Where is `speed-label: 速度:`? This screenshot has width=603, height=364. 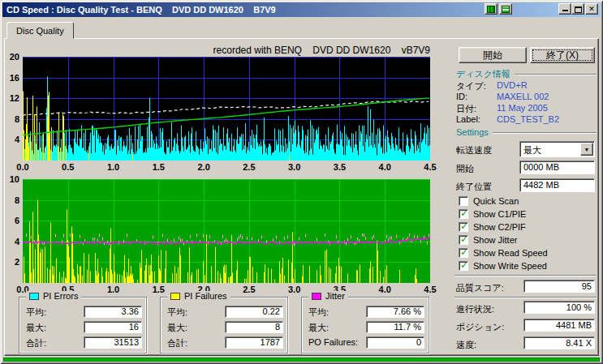 speed-label: 速度: is located at coordinates (466, 345).